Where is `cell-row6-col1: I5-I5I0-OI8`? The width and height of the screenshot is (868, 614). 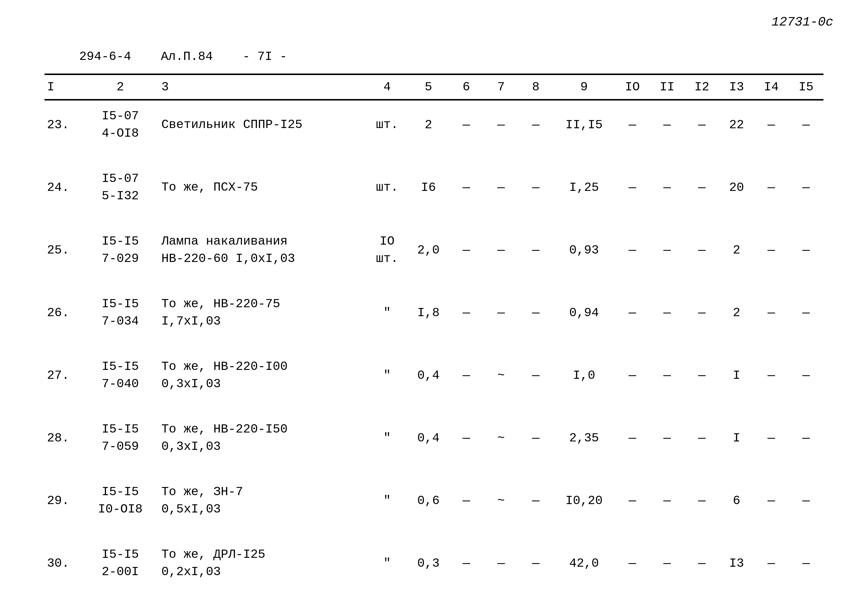
cell-row6-col1: I5-I5I0-OI8 is located at coordinates (120, 501).